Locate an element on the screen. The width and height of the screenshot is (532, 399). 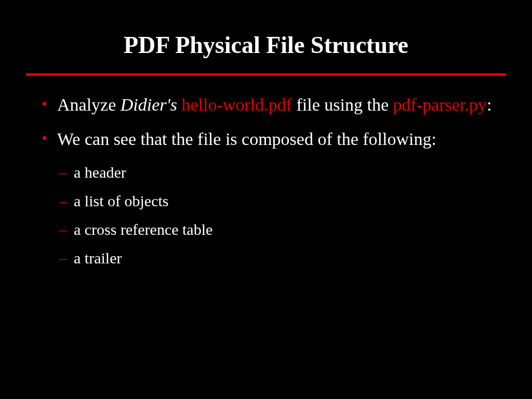
text-segment is located at coordinates (180, 105).